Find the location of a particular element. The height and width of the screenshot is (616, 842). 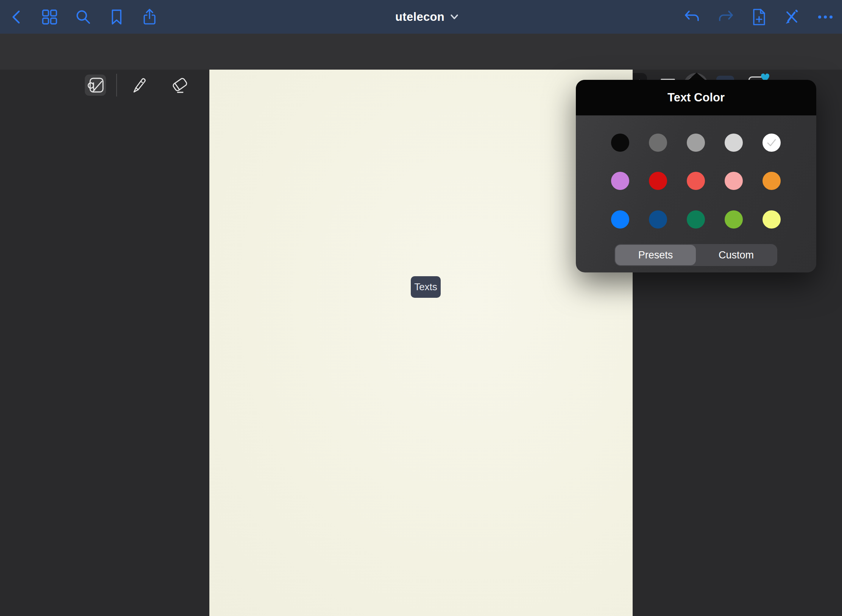

redo-button is located at coordinates (726, 17).